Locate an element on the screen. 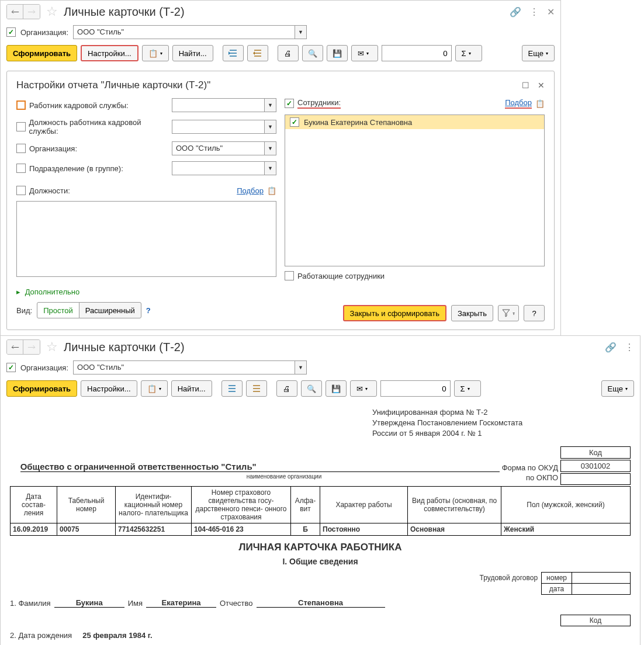 The image size is (644, 645). contract-table: Трудовой договорномер дата is located at coordinates (553, 583).